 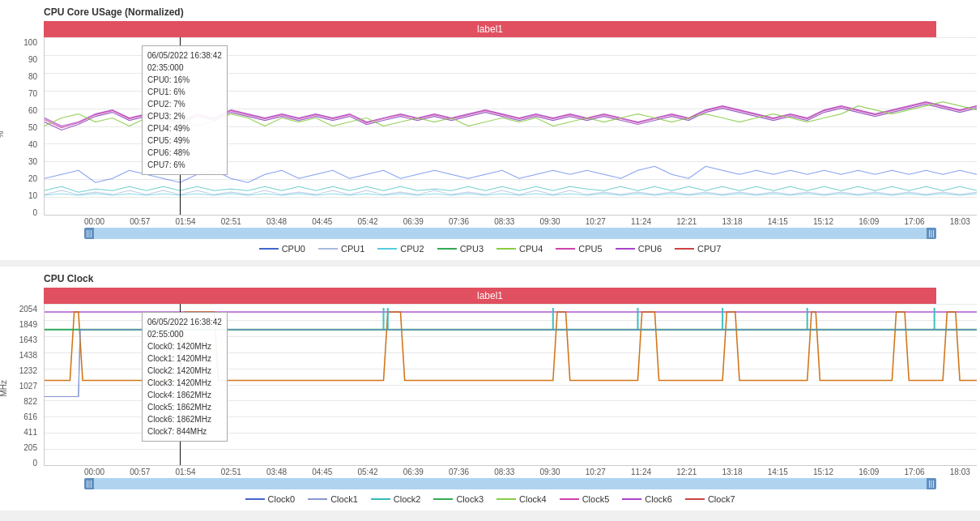 I want to click on legend-clock5-label: Clock5, so click(x=596, y=499).